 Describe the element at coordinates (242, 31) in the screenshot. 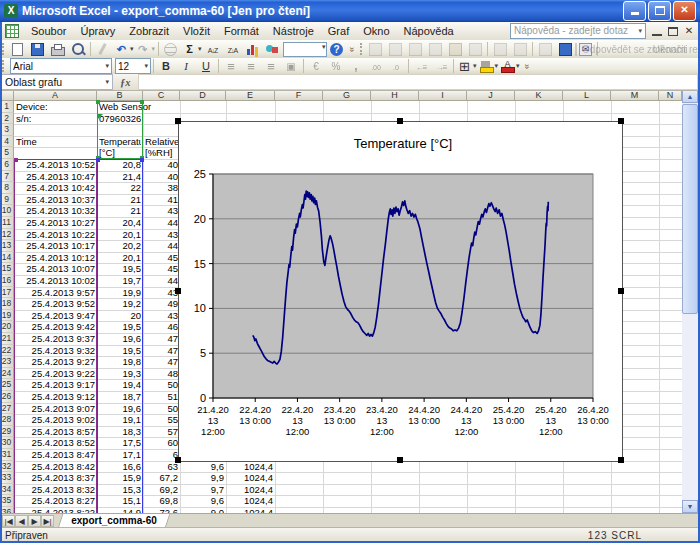

I see `menu-format: Formát` at that location.